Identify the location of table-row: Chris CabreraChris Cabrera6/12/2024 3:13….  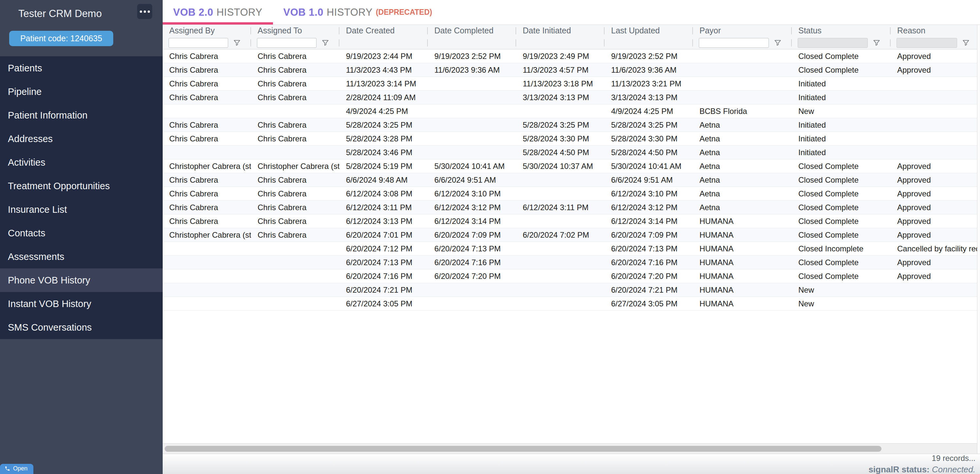
(571, 221).